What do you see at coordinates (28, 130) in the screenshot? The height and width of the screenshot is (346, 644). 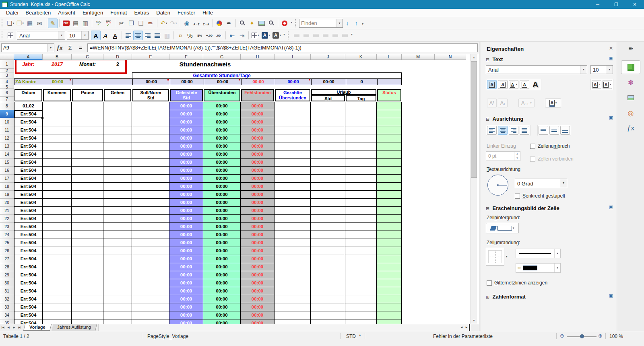 I see `cell-A11: Err:504` at bounding box center [28, 130].